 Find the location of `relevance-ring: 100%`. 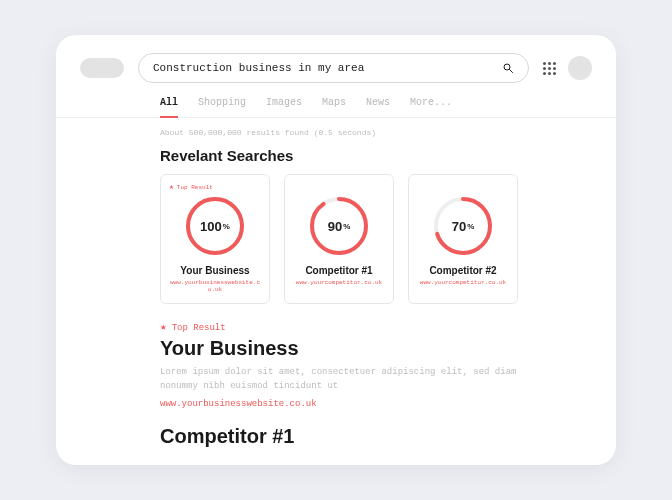

relevance-ring: 100% is located at coordinates (215, 226).